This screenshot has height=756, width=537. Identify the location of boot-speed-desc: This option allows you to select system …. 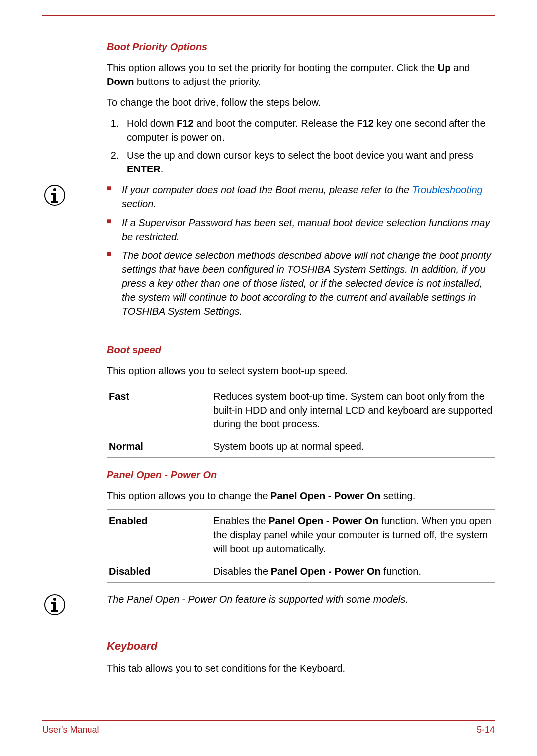
(301, 371).